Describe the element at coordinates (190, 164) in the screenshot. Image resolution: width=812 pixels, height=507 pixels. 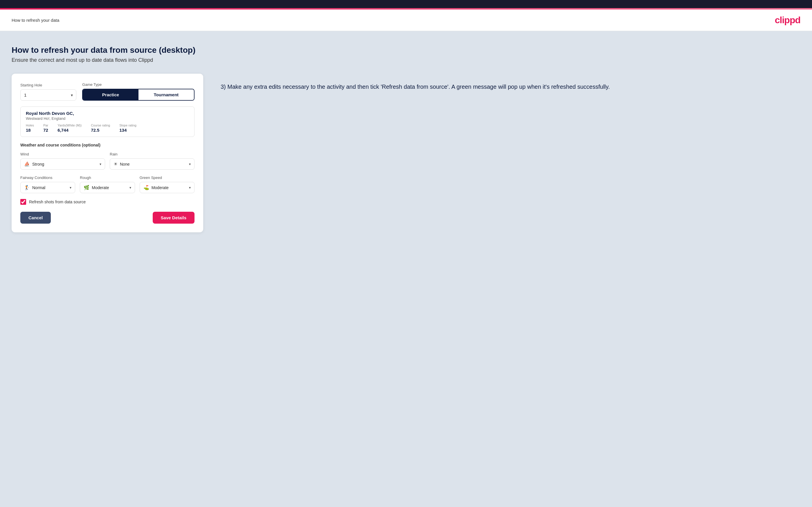
I see `rain-caret-icon: ▾` at that location.